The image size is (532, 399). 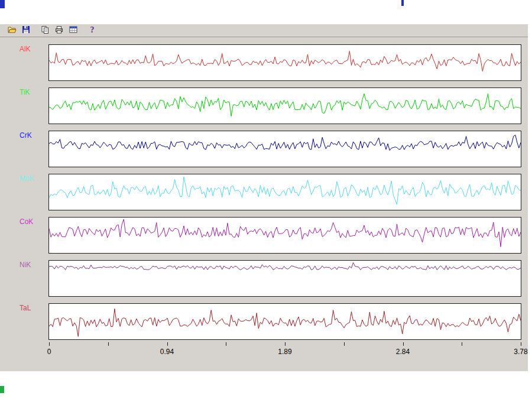 What do you see at coordinates (45, 31) in the screenshot?
I see `copy-button` at bounding box center [45, 31].